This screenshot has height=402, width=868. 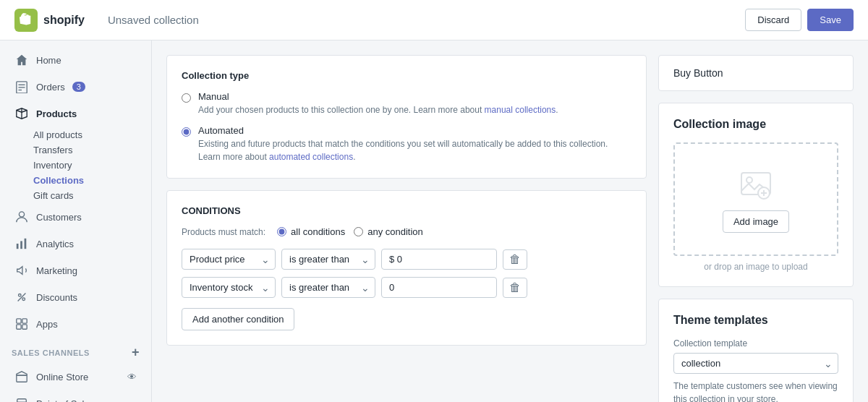 I want to click on any-condition-option: any condition, so click(x=388, y=231).